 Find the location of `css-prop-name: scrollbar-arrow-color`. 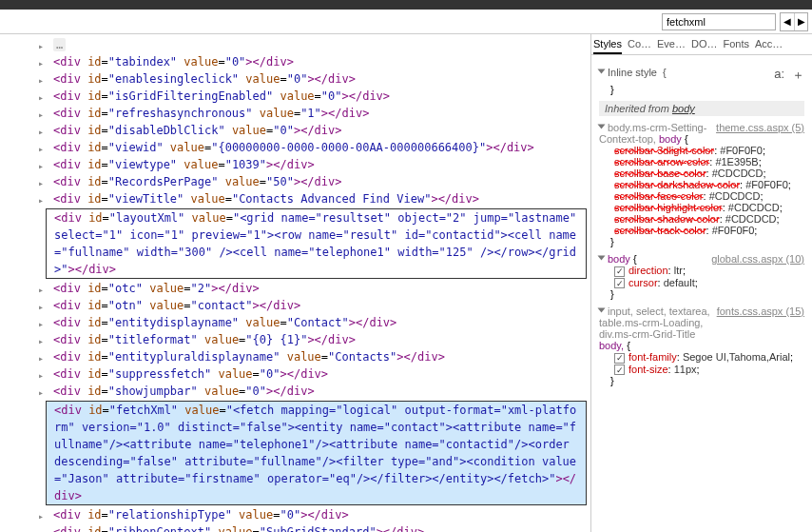

css-prop-name: scrollbar-arrow-color is located at coordinates (662, 162).